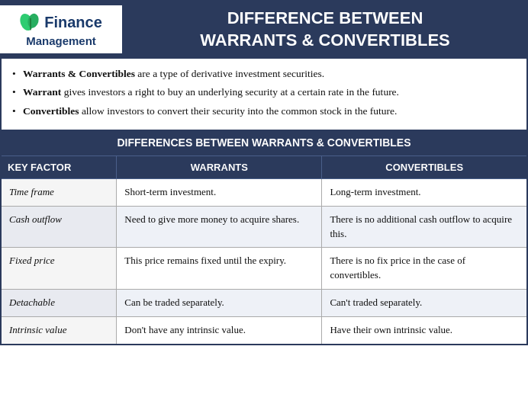 This screenshot has height=420, width=528. I want to click on col-header-factor: Key factor, so click(59, 167).